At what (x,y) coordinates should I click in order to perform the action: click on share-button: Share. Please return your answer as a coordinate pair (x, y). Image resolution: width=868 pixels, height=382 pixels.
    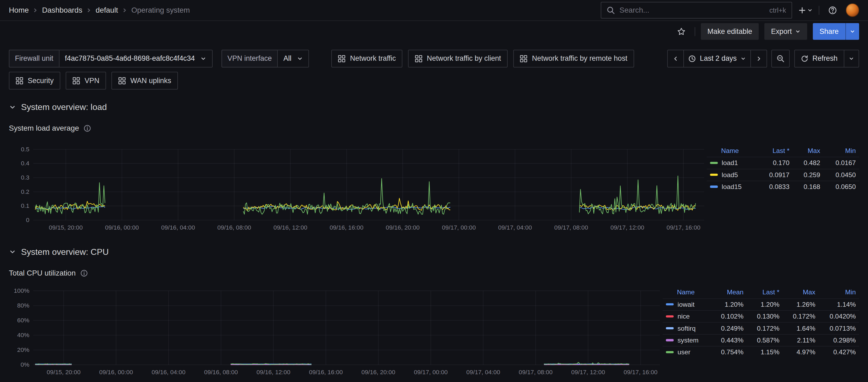
    Looking at the image, I should click on (829, 32).